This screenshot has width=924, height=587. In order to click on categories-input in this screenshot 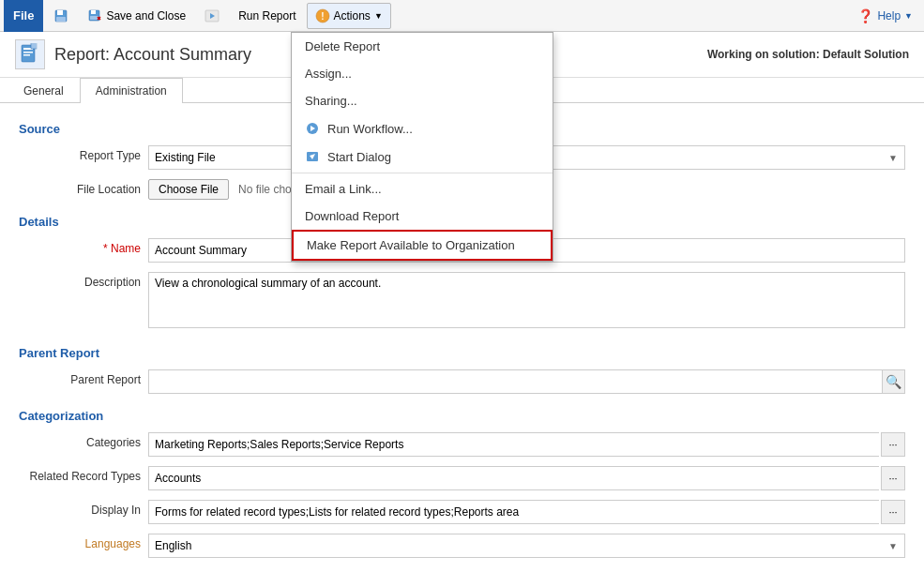, I will do `click(514, 444)`.